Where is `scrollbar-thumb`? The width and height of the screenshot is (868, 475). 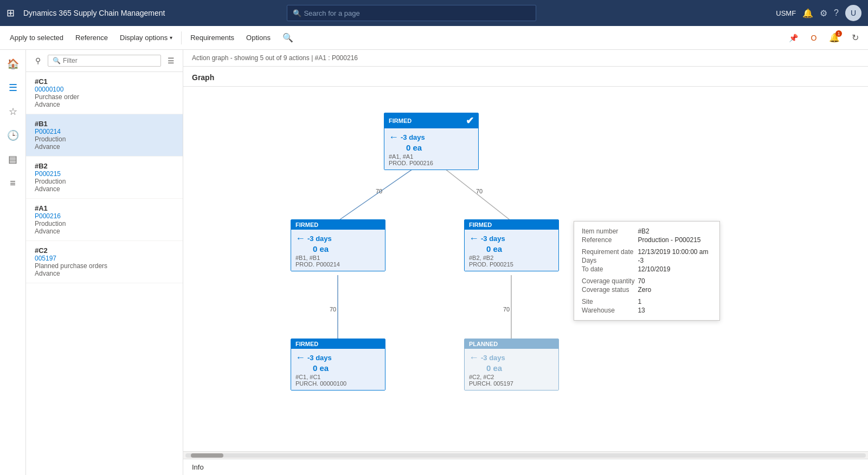 scrollbar-thumb is located at coordinates (207, 456).